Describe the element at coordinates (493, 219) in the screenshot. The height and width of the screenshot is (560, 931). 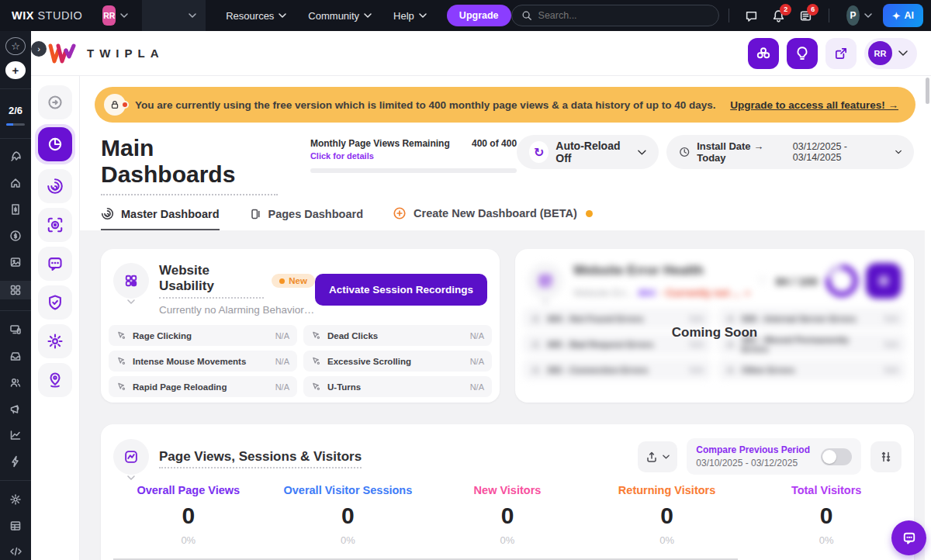
I see `tab-create-new-dashboard: Create New Dashboard (BETA)` at that location.